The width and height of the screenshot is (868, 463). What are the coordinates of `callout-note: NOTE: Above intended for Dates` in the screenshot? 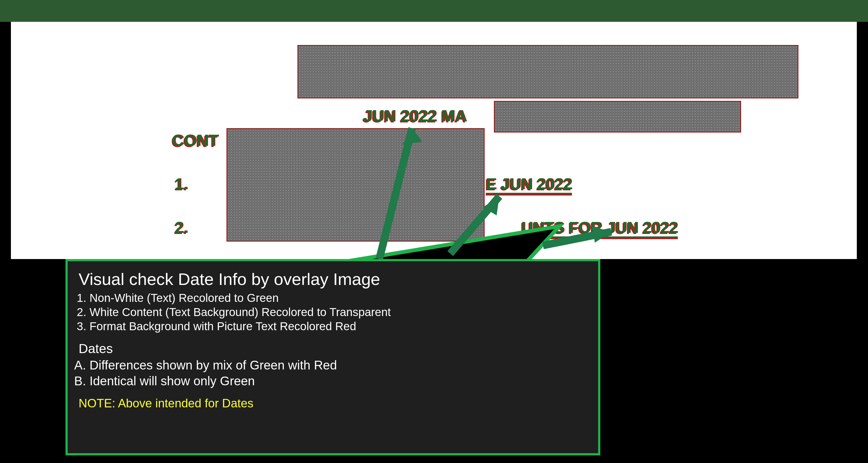 It's located at (333, 403).